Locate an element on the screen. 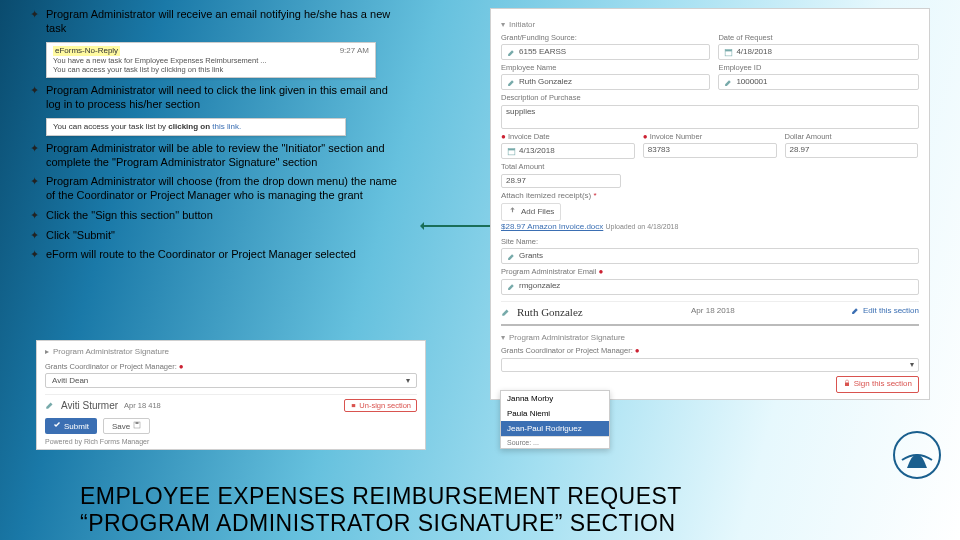  save-button: Save is located at coordinates (126, 426).